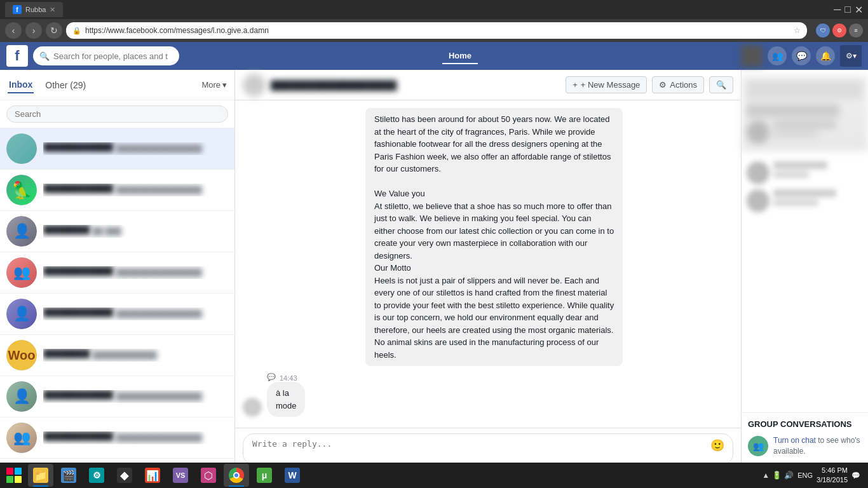 This screenshot has width=868, height=488. What do you see at coordinates (856, 475) in the screenshot?
I see `notifications-button: 💬` at bounding box center [856, 475].